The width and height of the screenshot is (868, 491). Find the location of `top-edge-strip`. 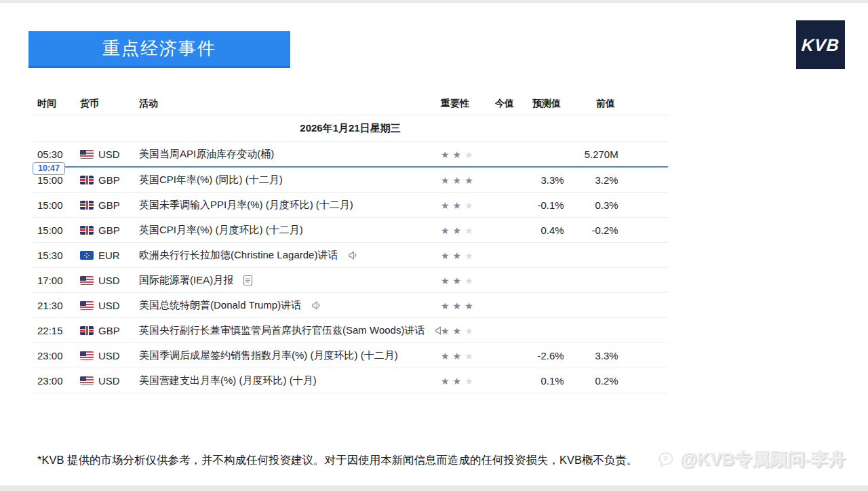

top-edge-strip is located at coordinates (434, 1).